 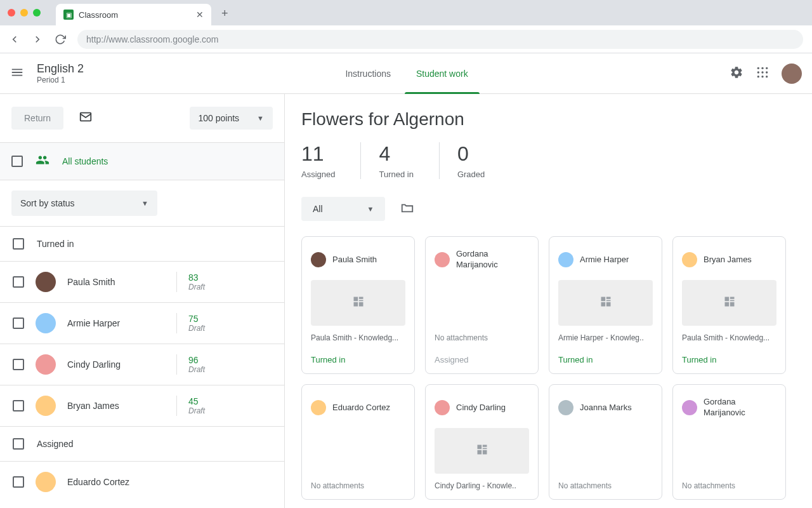 I want to click on back-button, so click(x=15, y=39).